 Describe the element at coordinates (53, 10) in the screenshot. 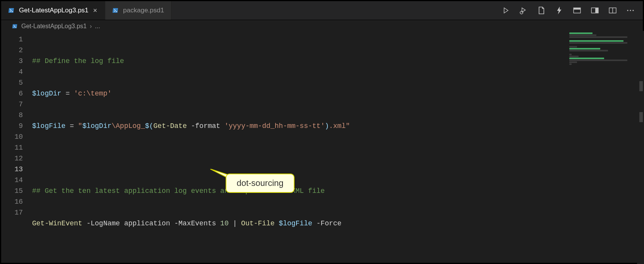

I see `tab-active-file: Get-LatestAppLog3.ps1 ×` at that location.